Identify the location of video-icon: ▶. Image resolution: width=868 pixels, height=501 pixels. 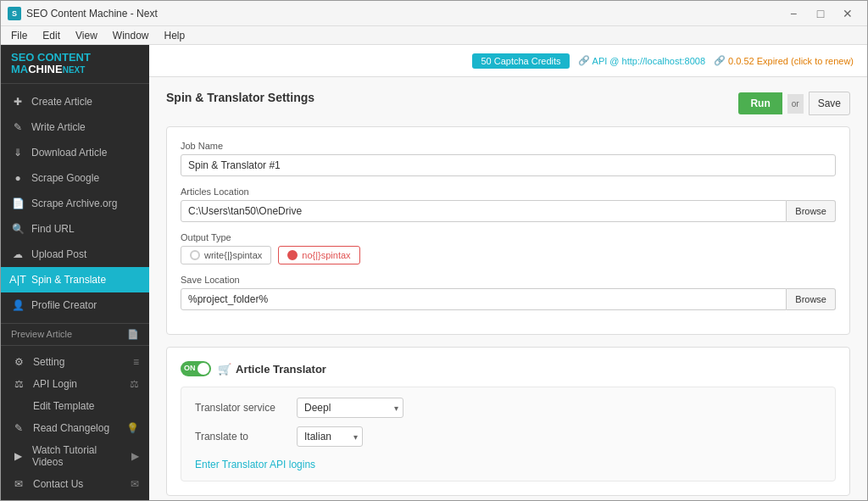
(19, 456).